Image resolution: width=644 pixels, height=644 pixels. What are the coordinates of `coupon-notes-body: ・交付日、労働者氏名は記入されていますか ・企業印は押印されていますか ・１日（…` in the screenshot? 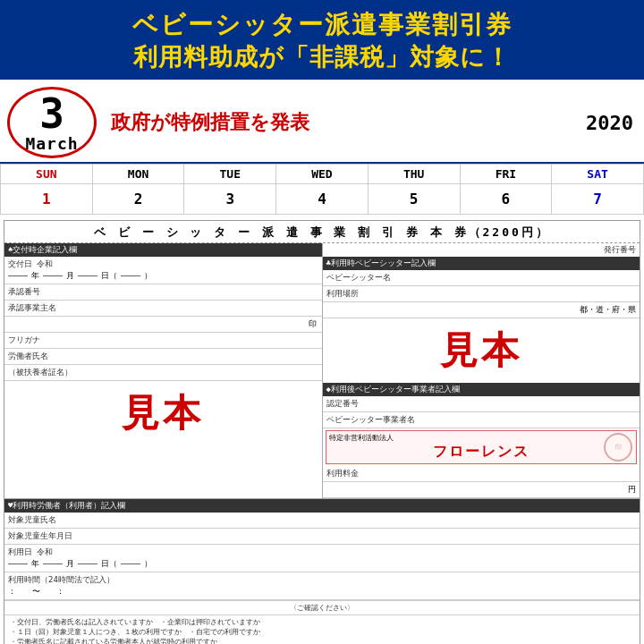 It's located at (322, 630).